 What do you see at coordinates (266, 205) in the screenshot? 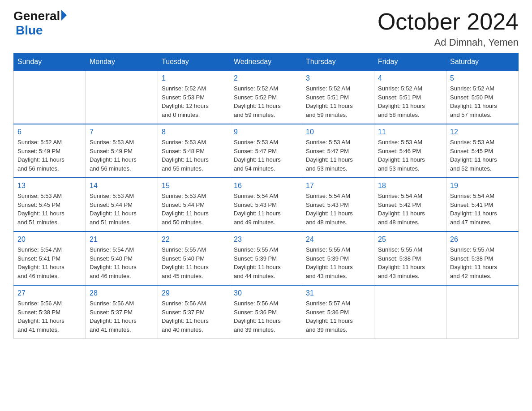
I see `calendar-week-row: 13Sunrise: 5:53 AMSunset: 5:45 PMDayligh…` at bounding box center [266, 205].